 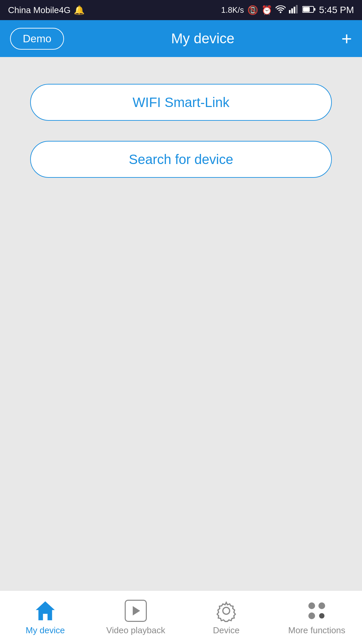 I want to click on wifi-smart-link-button: WIFI Smart-Link, so click(x=181, y=102).